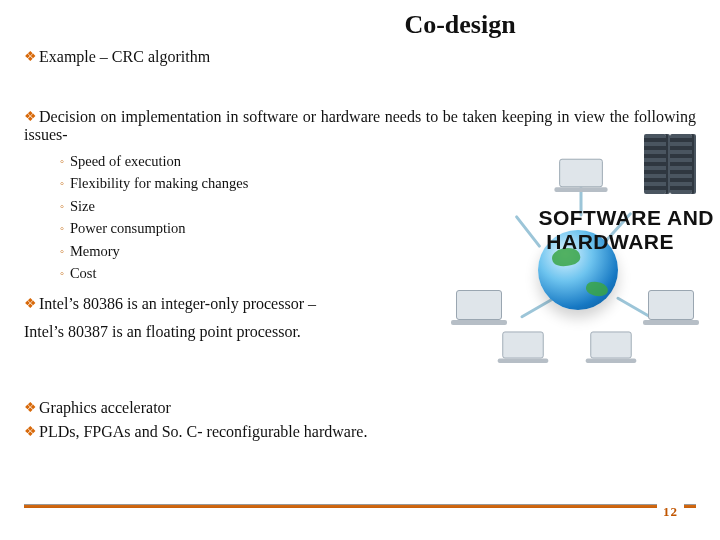 The width and height of the screenshot is (720, 540). Describe the element at coordinates (203, 432) in the screenshot. I see `bullet-plds-text: PLDs, FPGAs and So. C- reconfigurable ha…` at that location.